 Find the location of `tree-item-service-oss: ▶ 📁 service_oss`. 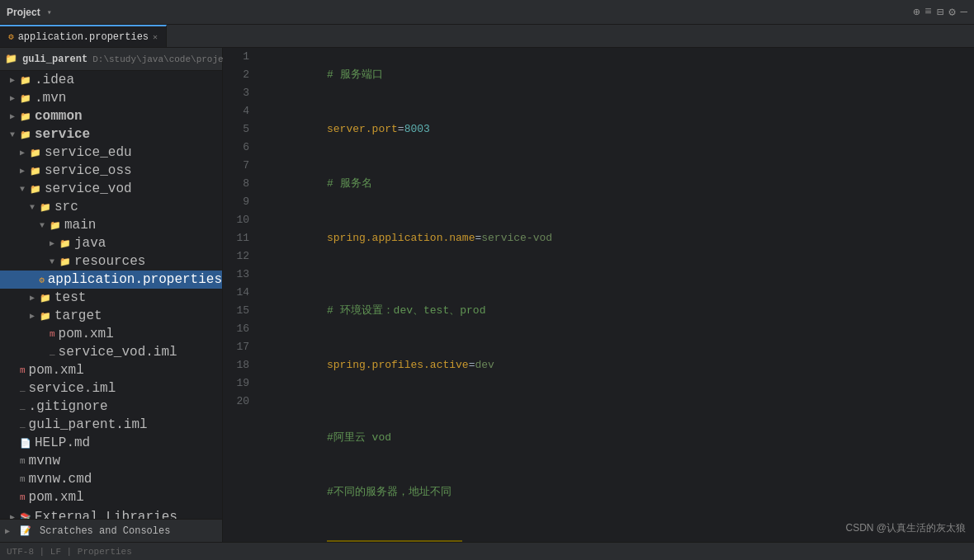

tree-item-service-oss: ▶ 📁 service_oss is located at coordinates (111, 171).